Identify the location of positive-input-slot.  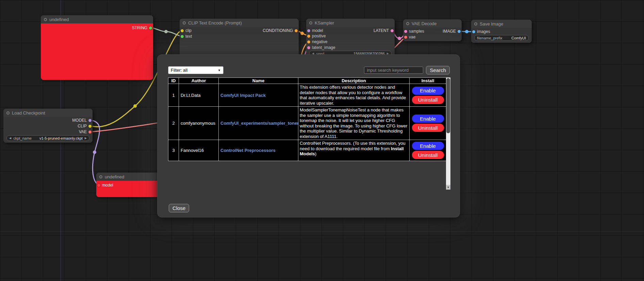
(309, 36).